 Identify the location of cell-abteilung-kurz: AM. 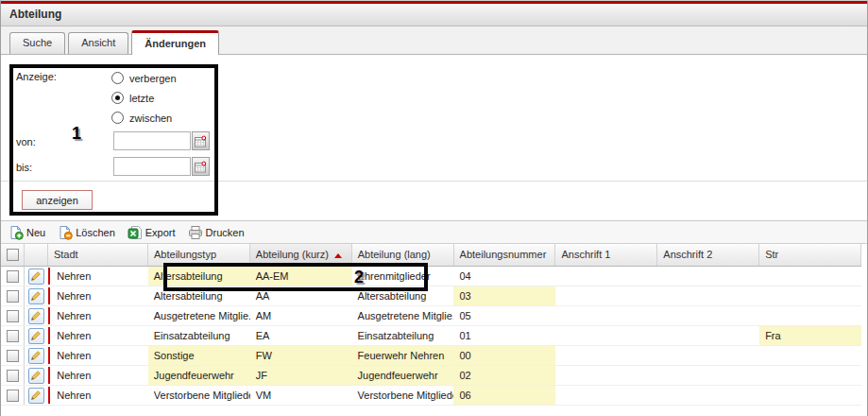
(301, 316).